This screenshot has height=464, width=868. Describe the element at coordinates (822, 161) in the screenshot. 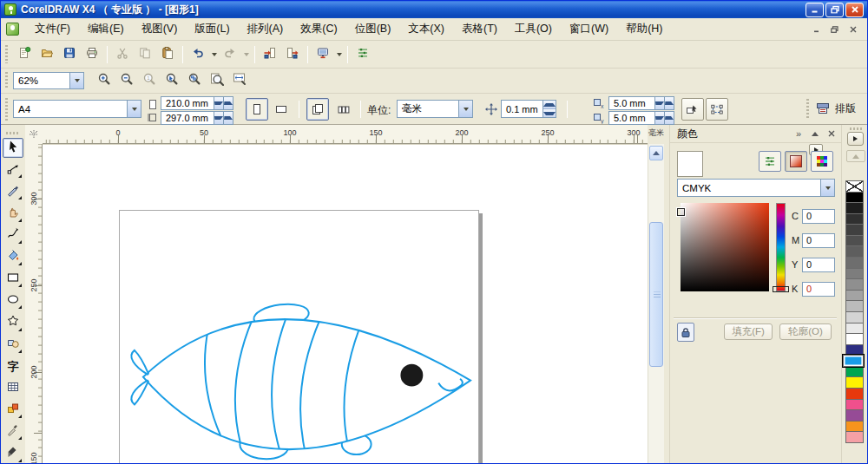

I see `color-palettes-button` at that location.